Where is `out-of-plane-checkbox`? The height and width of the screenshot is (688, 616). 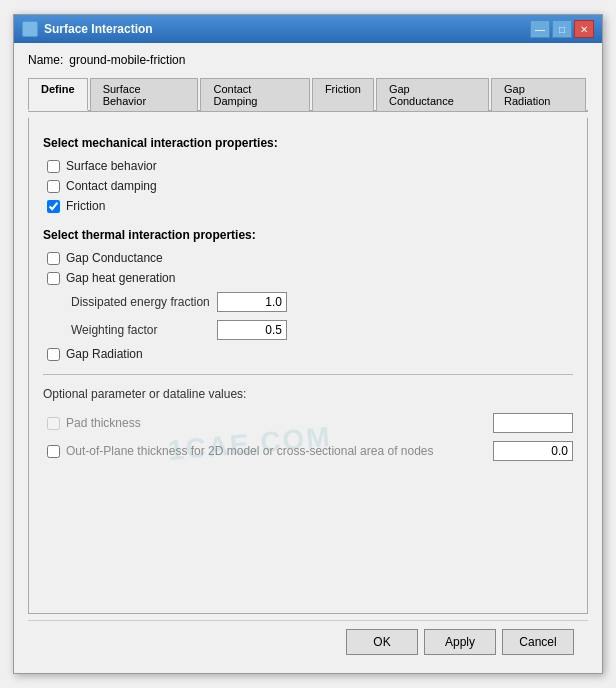
out-of-plane-checkbox is located at coordinates (54, 452).